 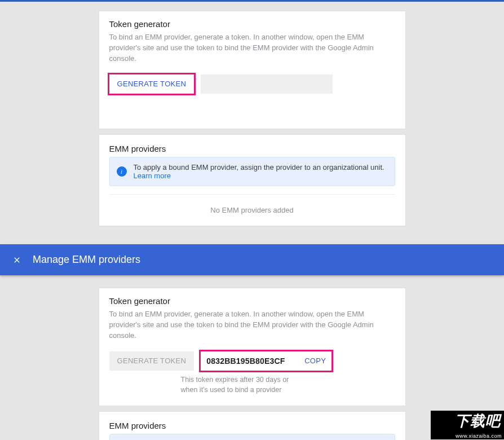 I want to click on emm-providers-card-top: EMM providers i To apply a bound EMM pro…, so click(x=253, y=181).